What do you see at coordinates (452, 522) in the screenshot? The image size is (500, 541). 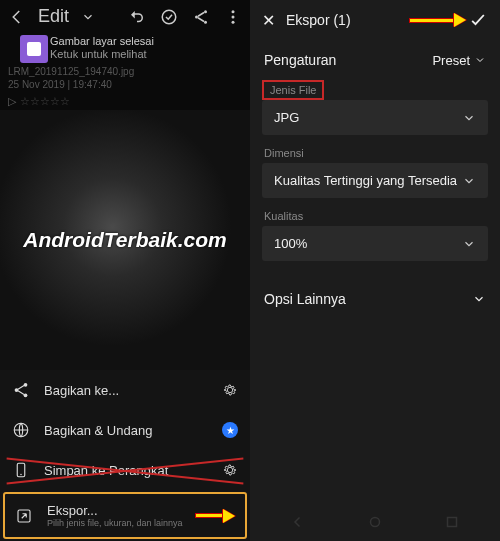 I see `nav-recent-icon` at bounding box center [452, 522].